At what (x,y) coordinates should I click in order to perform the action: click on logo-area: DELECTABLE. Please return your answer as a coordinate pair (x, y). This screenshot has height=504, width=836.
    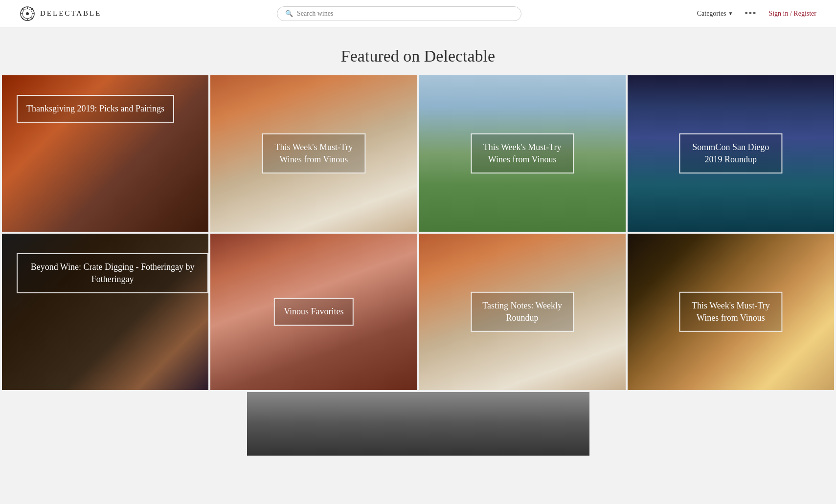
    Looking at the image, I should click on (61, 14).